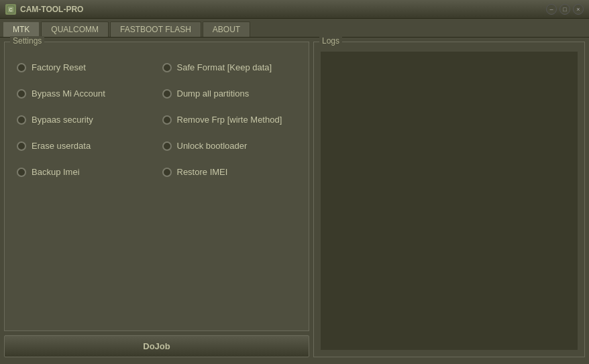  I want to click on radio-item-backup-imei: Backup Imei, so click(85, 172).